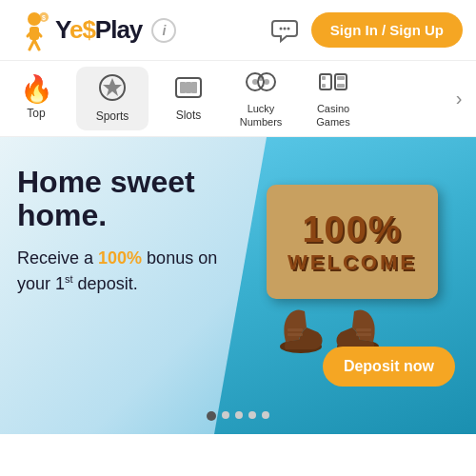  I want to click on sign-in-button: Sign In / Sign Up, so click(387, 30).